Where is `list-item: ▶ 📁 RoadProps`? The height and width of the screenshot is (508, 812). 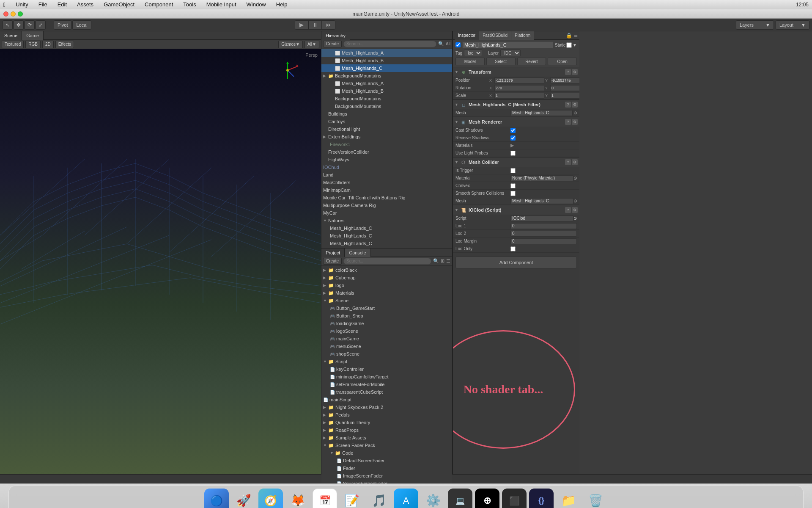
list-item: ▶ 📁 RoadProps is located at coordinates (387, 430).